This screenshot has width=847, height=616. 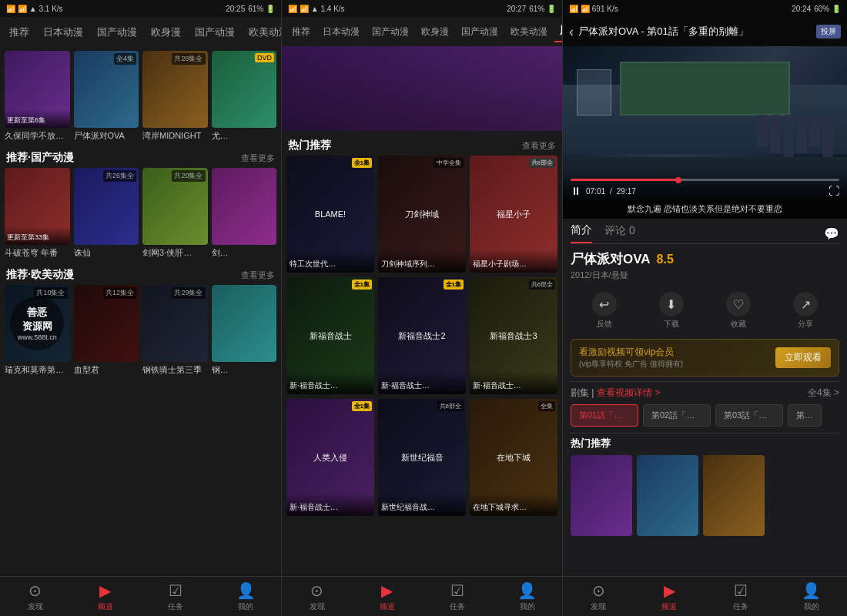 What do you see at coordinates (105, 597) in the screenshot?
I see `nav-channel-1: ▶ 频道` at bounding box center [105, 597].